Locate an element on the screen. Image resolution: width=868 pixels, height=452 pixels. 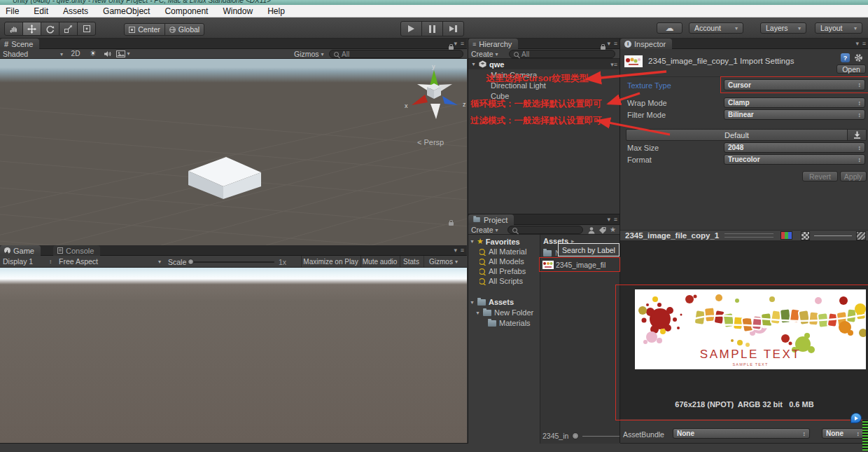
scene-orientation-gizmo: y x z is located at coordinates (433, 95).